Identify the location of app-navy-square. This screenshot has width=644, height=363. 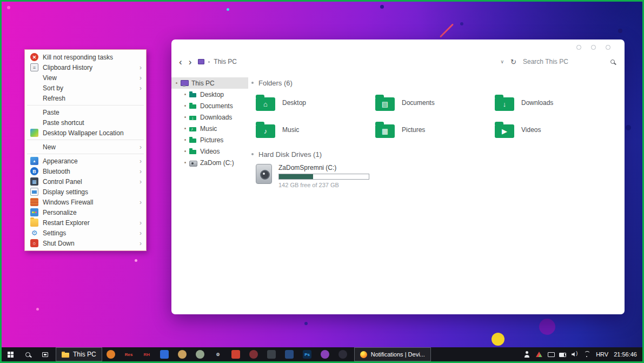
(290, 354).